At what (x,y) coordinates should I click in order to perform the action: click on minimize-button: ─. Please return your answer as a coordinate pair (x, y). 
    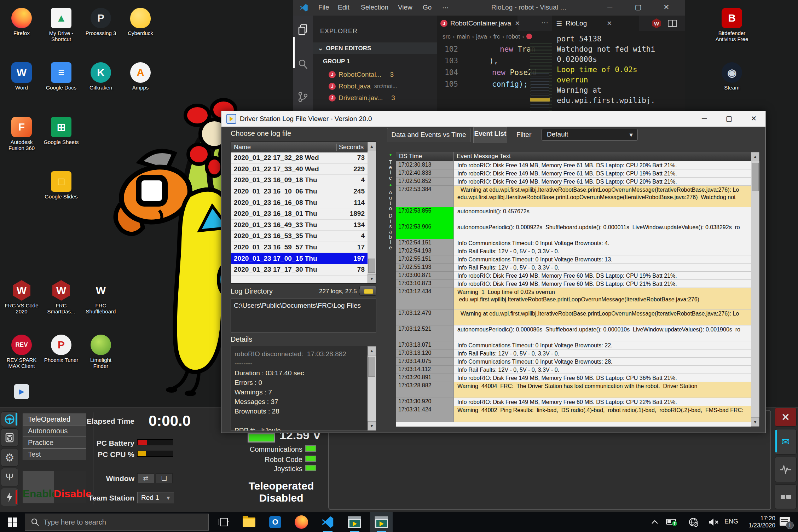
    Looking at the image, I should click on (704, 118).